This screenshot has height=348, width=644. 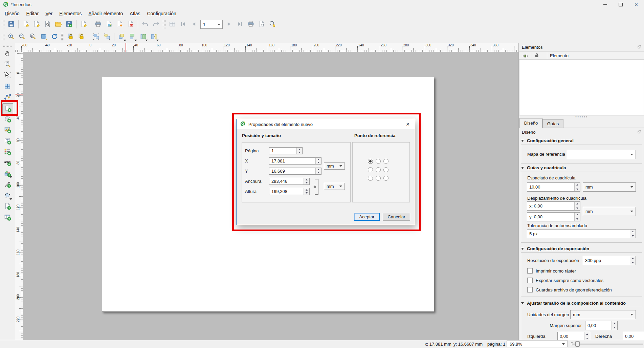 I want to click on cancel-button: Cancelar, so click(x=397, y=217).